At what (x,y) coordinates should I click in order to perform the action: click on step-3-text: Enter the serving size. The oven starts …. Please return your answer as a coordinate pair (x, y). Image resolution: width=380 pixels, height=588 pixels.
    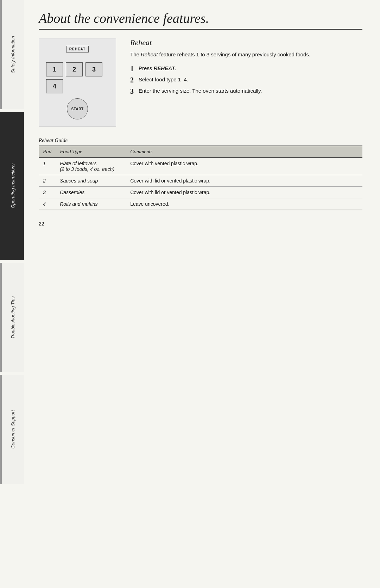
    Looking at the image, I should click on (251, 91).